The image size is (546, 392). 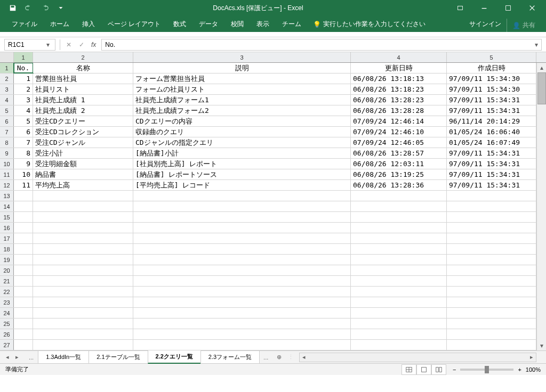 What do you see at coordinates (304, 357) in the screenshot?
I see `scroll-left-icon: ◂` at bounding box center [304, 357].